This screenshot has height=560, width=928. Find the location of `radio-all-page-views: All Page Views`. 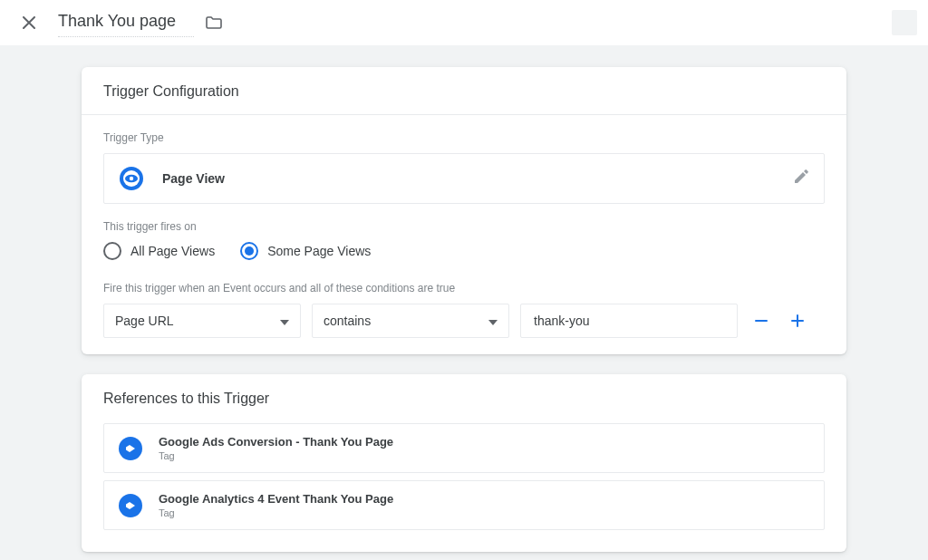

radio-all-page-views: All Page Views is located at coordinates (160, 251).